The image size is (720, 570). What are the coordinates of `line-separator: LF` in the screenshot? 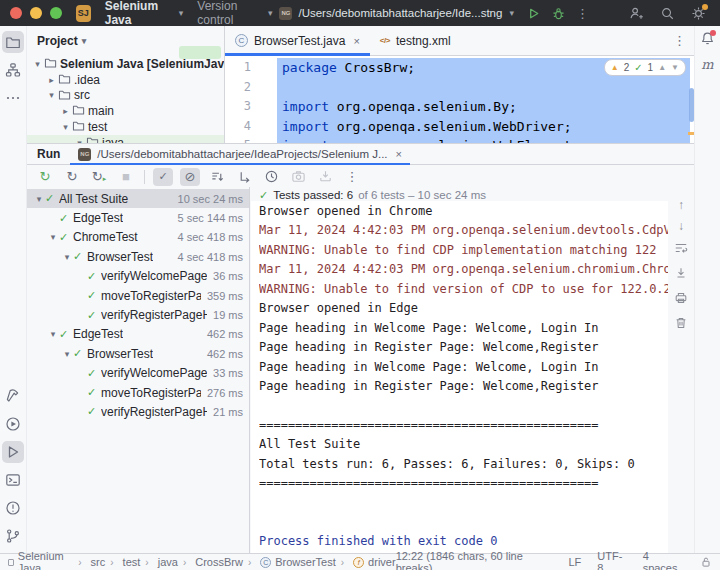 It's located at (574, 562).